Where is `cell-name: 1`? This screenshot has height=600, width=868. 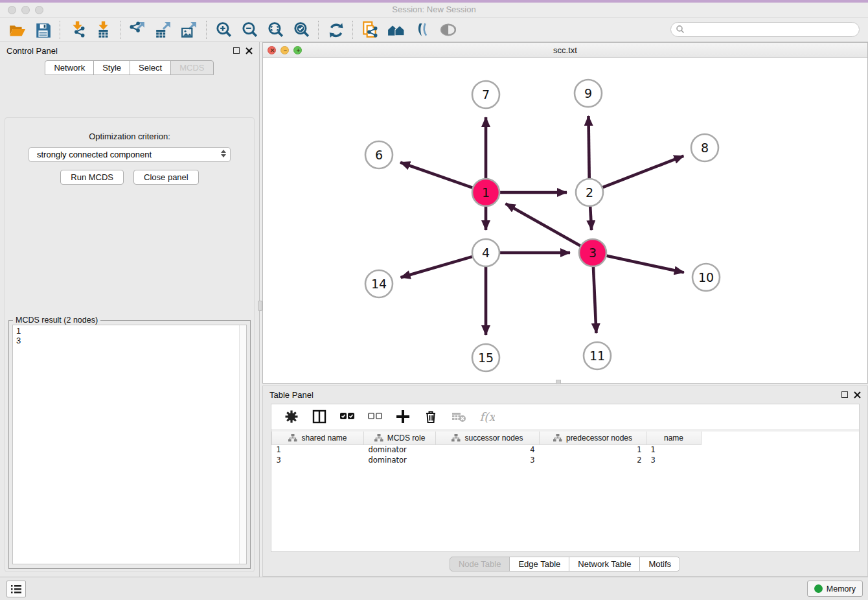 cell-name: 1 is located at coordinates (674, 450).